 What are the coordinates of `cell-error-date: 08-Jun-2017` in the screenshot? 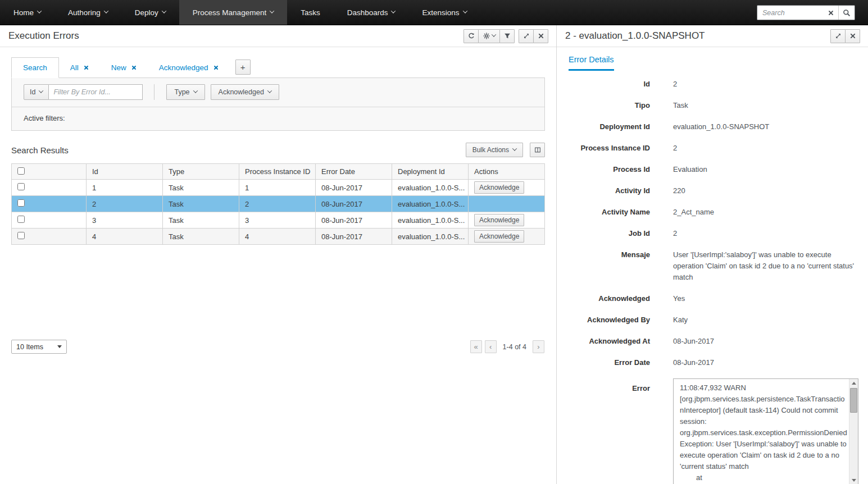 It's located at (354, 204).